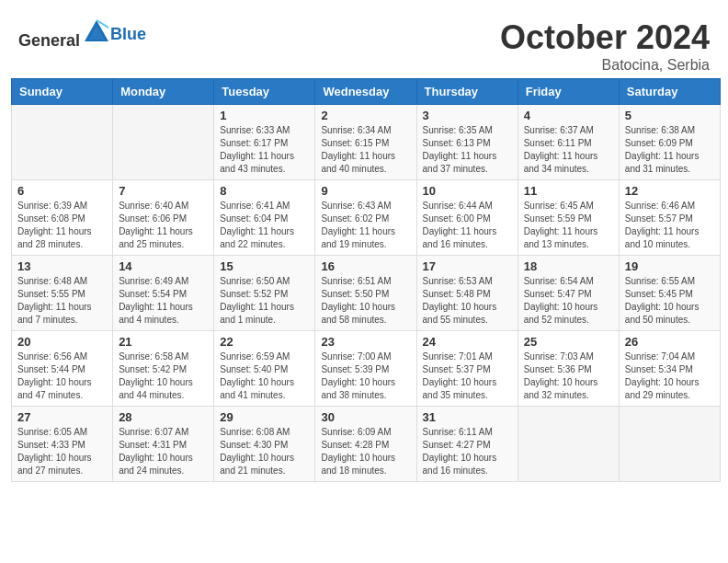 This screenshot has height=563, width=728. I want to click on day-number: 12, so click(669, 191).